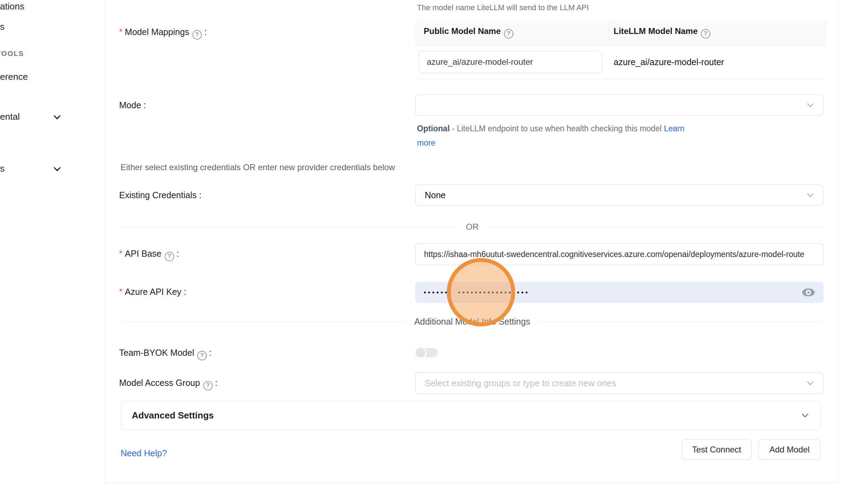 The width and height of the screenshot is (868, 485). I want to click on mode-select, so click(620, 105).